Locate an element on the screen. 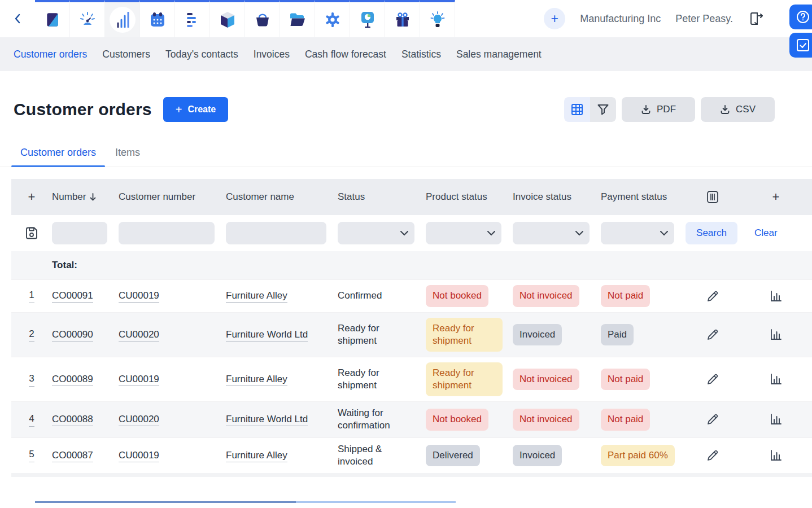 Image resolution: width=812 pixels, height=508 pixels. column-header-invoice-status: Invoice status is located at coordinates (557, 196).